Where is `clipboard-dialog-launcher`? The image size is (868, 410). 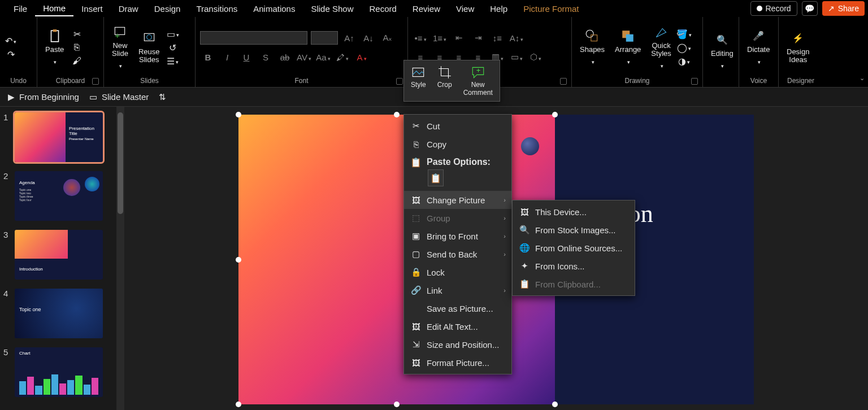
clipboard-dialog-launcher is located at coordinates (96, 81).